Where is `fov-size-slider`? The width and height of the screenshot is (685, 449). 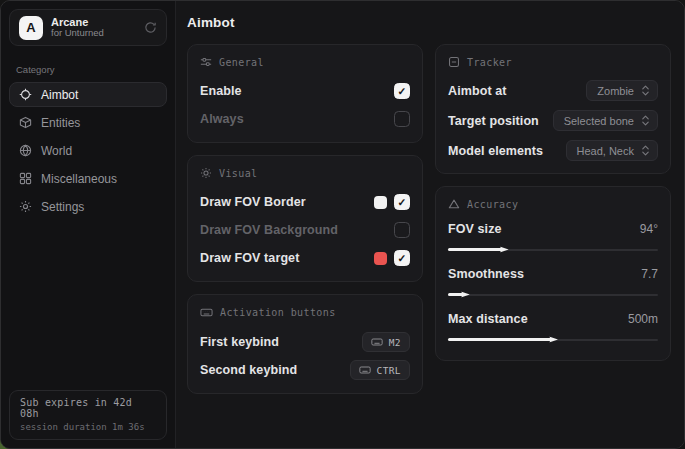
fov-size-slider is located at coordinates (553, 250).